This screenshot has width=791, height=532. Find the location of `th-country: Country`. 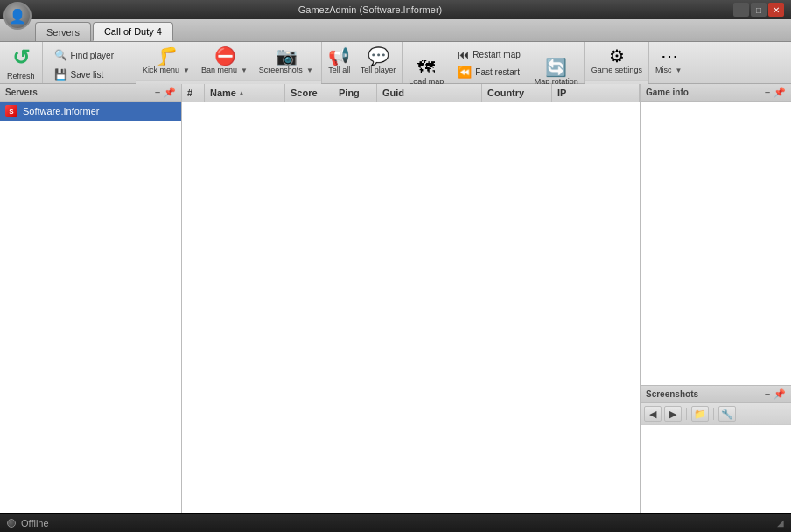

th-country: Country is located at coordinates (517, 93).